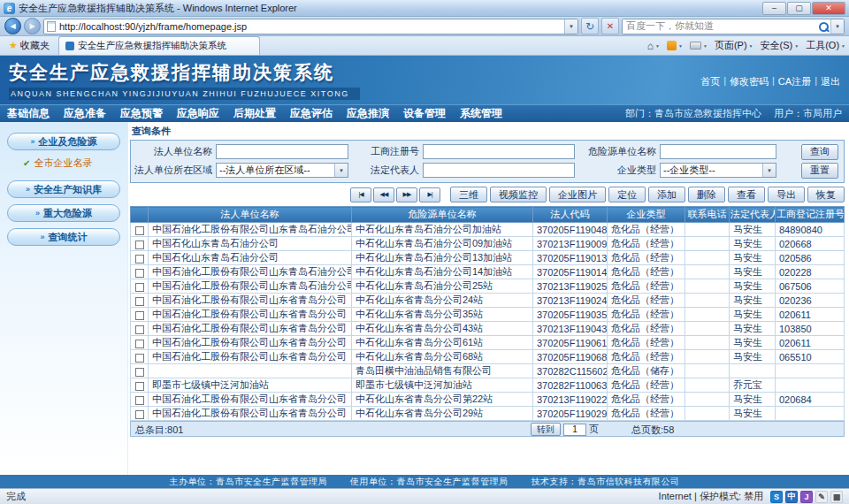 This screenshot has width=849, height=504. I want to click on toolbar-button: 导出, so click(786, 195).